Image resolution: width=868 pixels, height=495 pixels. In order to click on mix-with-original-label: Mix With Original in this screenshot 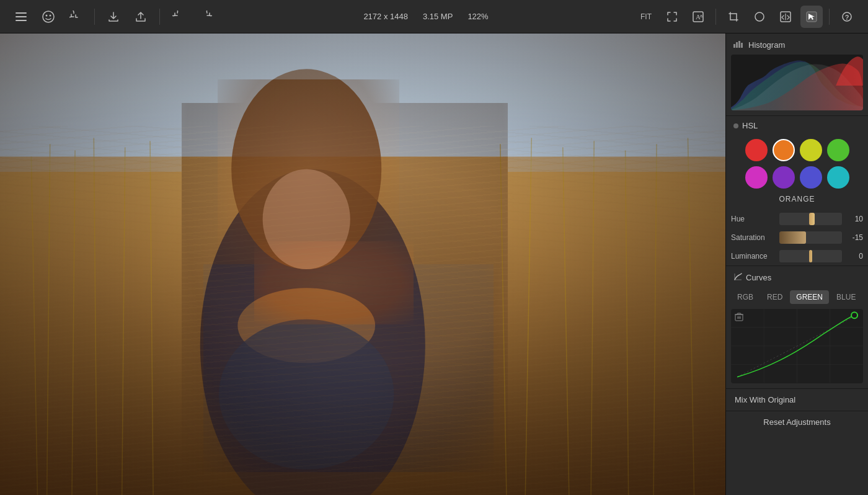, I will do `click(765, 399)`.